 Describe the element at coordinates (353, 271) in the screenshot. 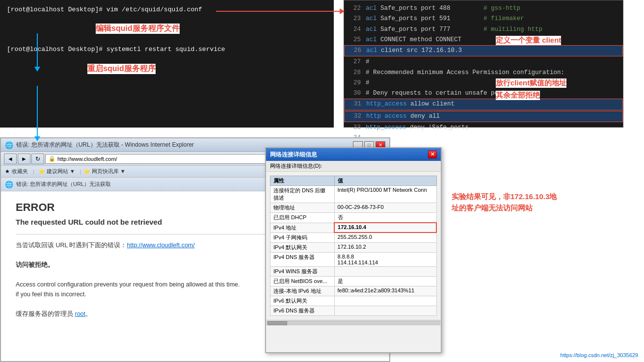

I see `table-row: IPv4 WINS 服务器` at that location.